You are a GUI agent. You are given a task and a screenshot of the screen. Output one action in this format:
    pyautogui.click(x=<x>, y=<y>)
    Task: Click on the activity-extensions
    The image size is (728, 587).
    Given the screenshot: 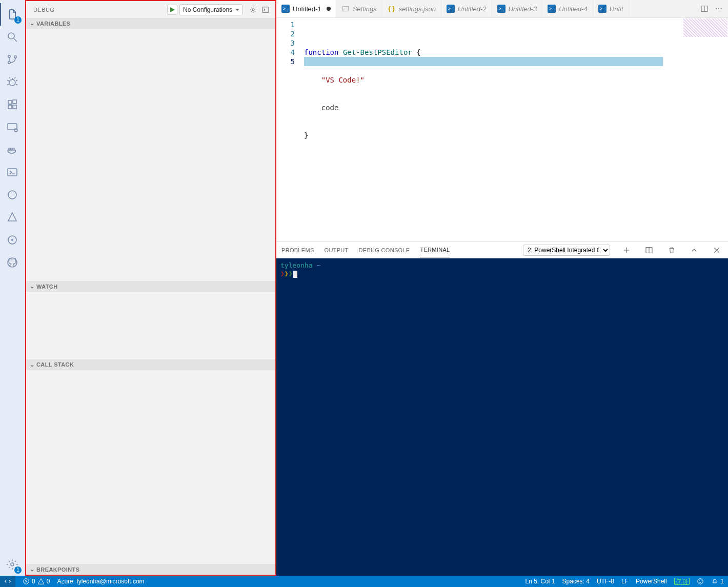 What is the action you would take?
    pyautogui.click(x=12, y=105)
    